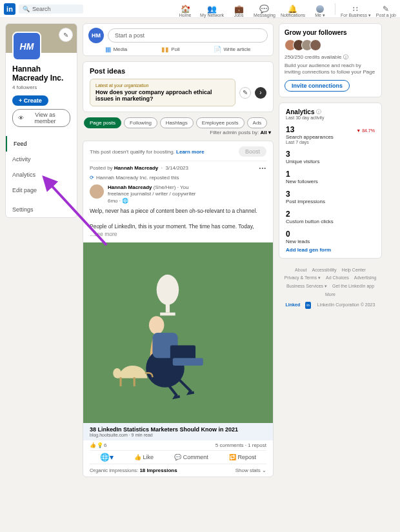 This screenshot has width=400, height=532. I want to click on poll-button: ▮▮Poll, so click(170, 49).